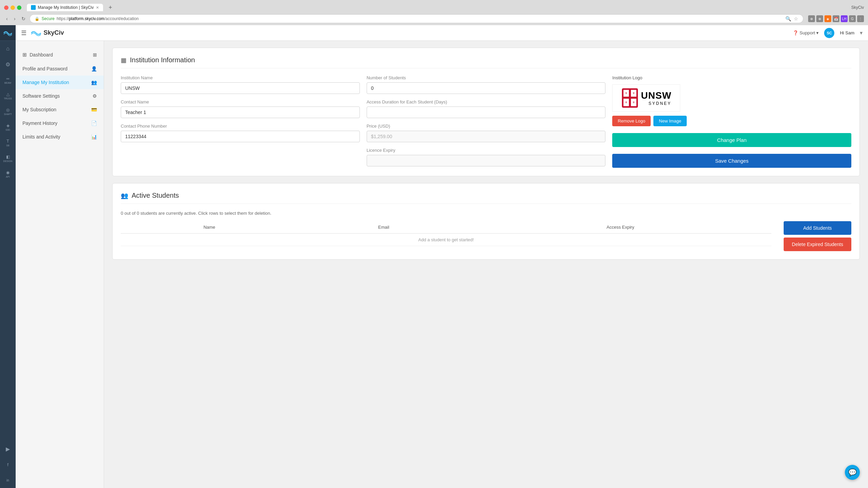 Image resolution: width=868 pixels, height=488 pixels. I want to click on students-table: Name Email Access Expiry Add a student t…, so click(446, 233).